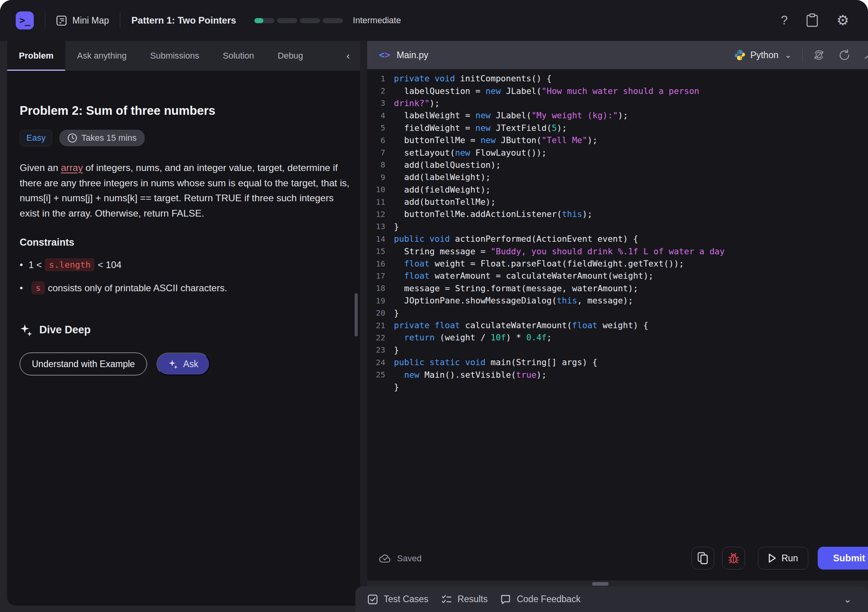 This screenshot has width=868, height=612. What do you see at coordinates (376, 103) in the screenshot?
I see `line-number: 3` at bounding box center [376, 103].